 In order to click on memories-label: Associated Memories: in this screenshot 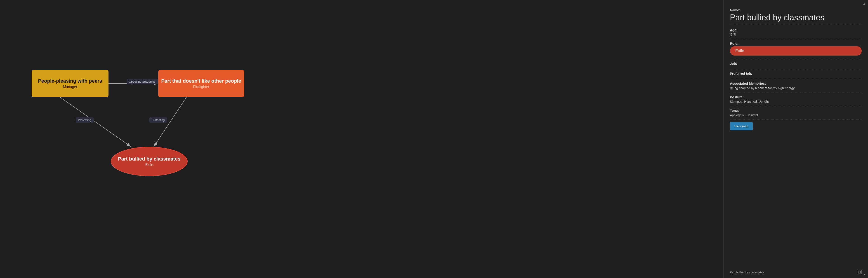, I will do `click(796, 83)`.